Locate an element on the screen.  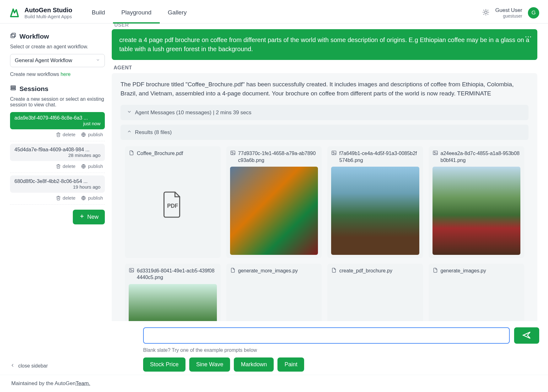
suggestion-button: Paint is located at coordinates (291, 365).